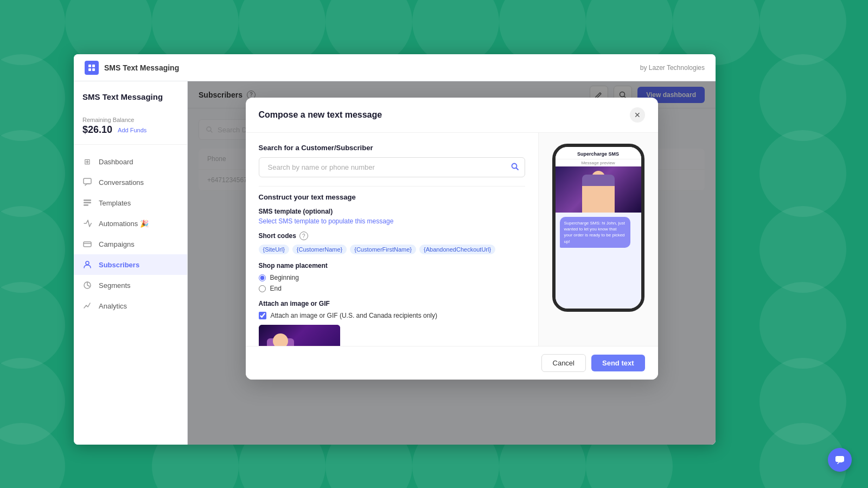 The width and height of the screenshot is (868, 488). What do you see at coordinates (392, 221) in the screenshot?
I see `sms-template-link: Select SMS template to populate this mes…` at bounding box center [392, 221].